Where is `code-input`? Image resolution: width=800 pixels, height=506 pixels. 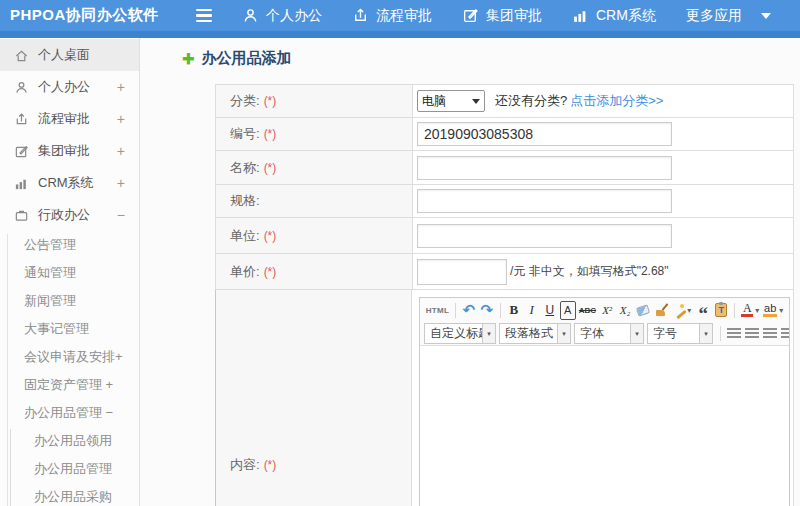 code-input is located at coordinates (544, 134).